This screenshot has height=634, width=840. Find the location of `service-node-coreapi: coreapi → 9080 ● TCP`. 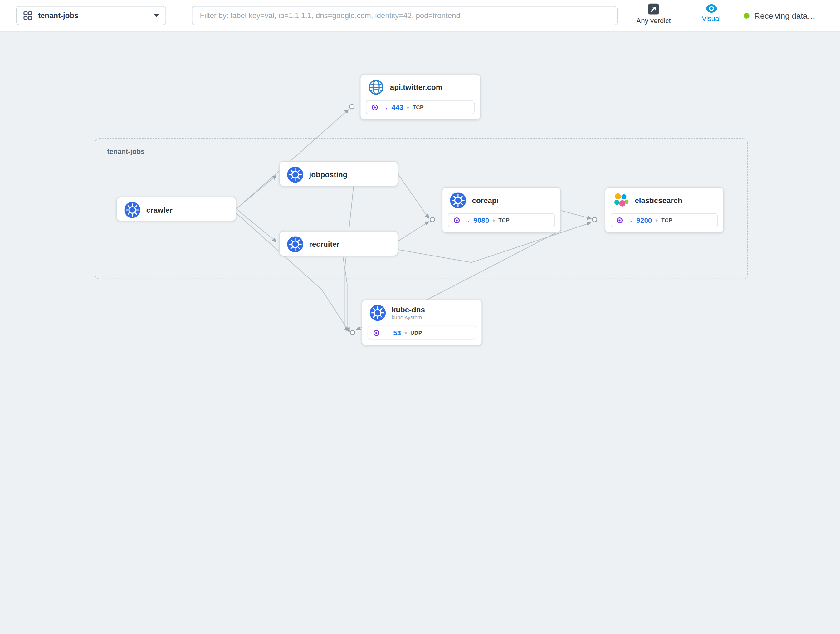

service-node-coreapi: coreapi → 9080 ● TCP is located at coordinates (501, 210).